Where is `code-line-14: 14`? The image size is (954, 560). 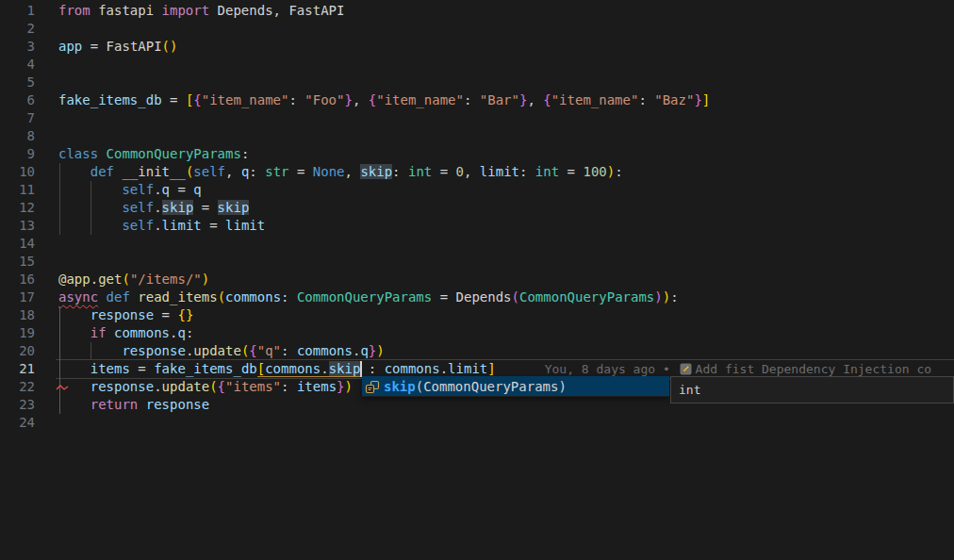 code-line-14: 14 is located at coordinates (477, 243).